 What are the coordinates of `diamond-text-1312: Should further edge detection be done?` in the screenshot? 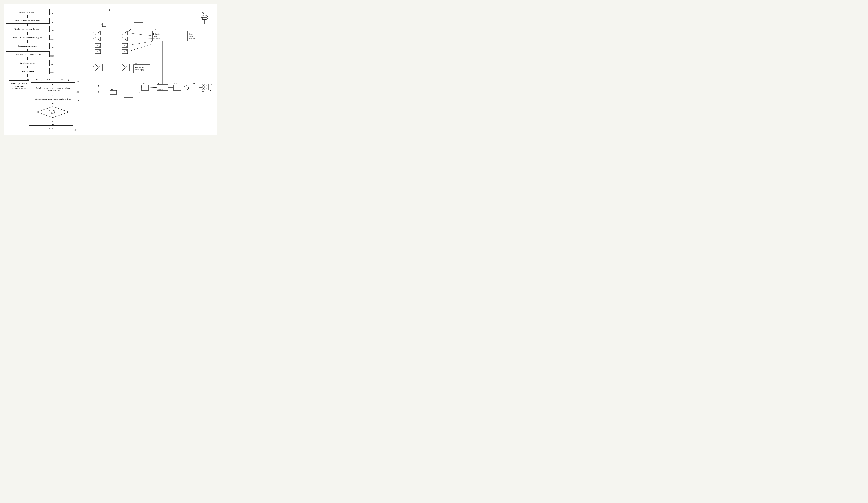 It's located at (53, 112).